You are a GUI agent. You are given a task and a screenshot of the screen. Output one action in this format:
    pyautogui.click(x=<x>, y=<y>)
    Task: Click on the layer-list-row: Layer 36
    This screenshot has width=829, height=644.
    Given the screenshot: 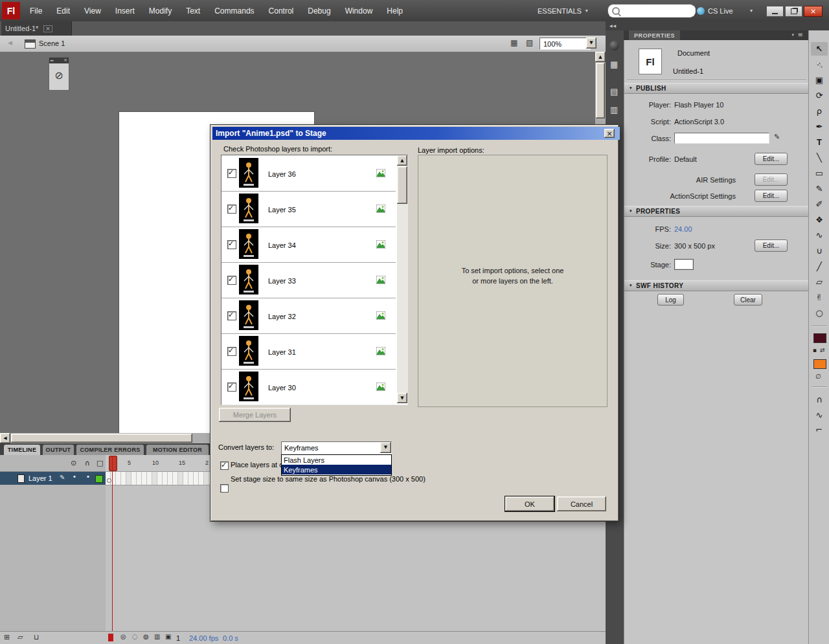 What is the action you would take?
    pyautogui.click(x=308, y=173)
    